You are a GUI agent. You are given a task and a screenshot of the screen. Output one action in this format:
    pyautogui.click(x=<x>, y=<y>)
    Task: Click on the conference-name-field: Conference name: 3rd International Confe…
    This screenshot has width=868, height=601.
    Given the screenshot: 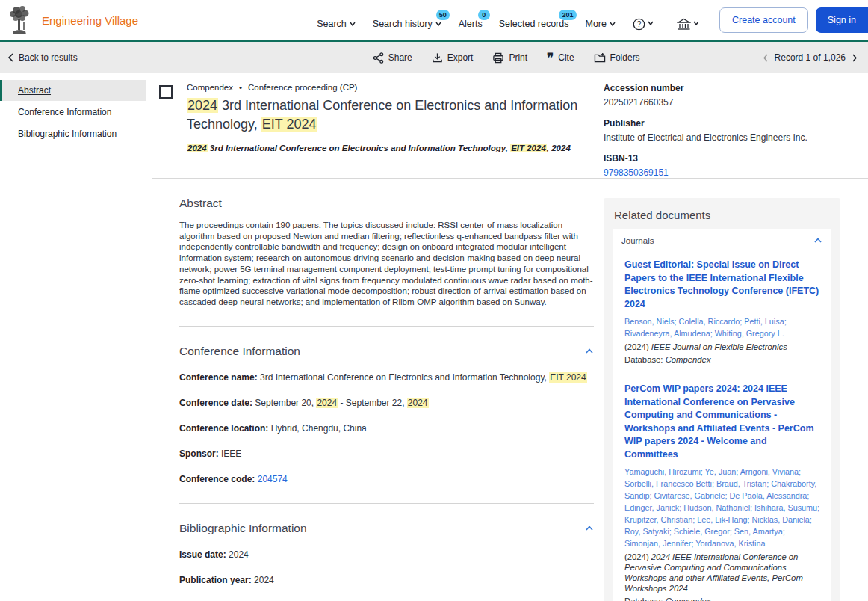 What is the action you would take?
    pyautogui.click(x=387, y=378)
    